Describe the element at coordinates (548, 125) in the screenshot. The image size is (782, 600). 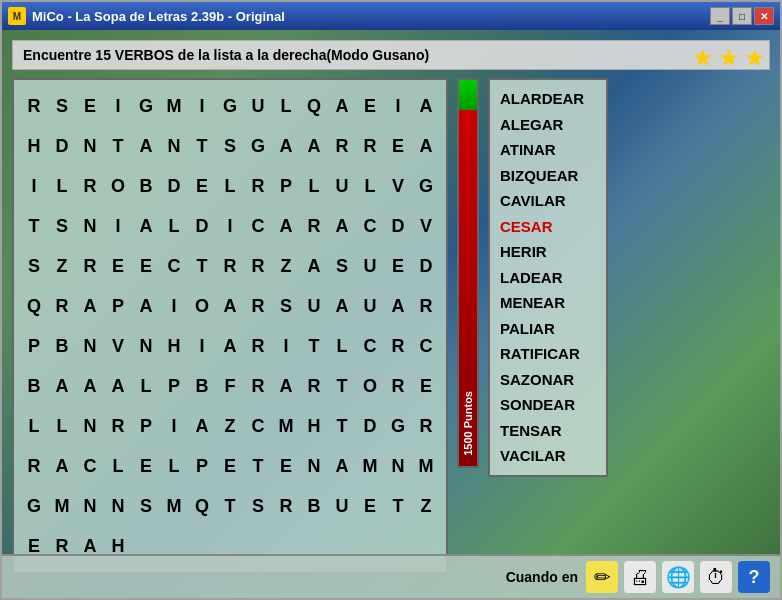
I see `word-list-item: ALEGAR` at that location.